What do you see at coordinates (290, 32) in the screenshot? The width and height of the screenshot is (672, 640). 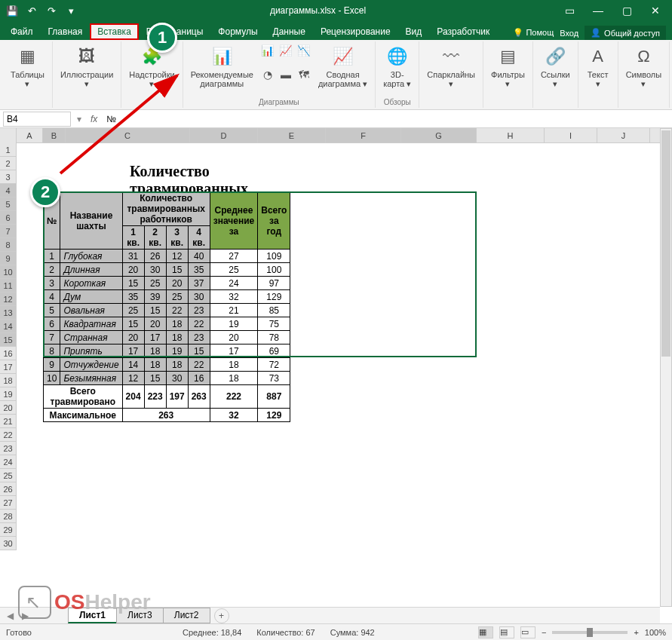 I see `tab-data: Данные` at bounding box center [290, 32].